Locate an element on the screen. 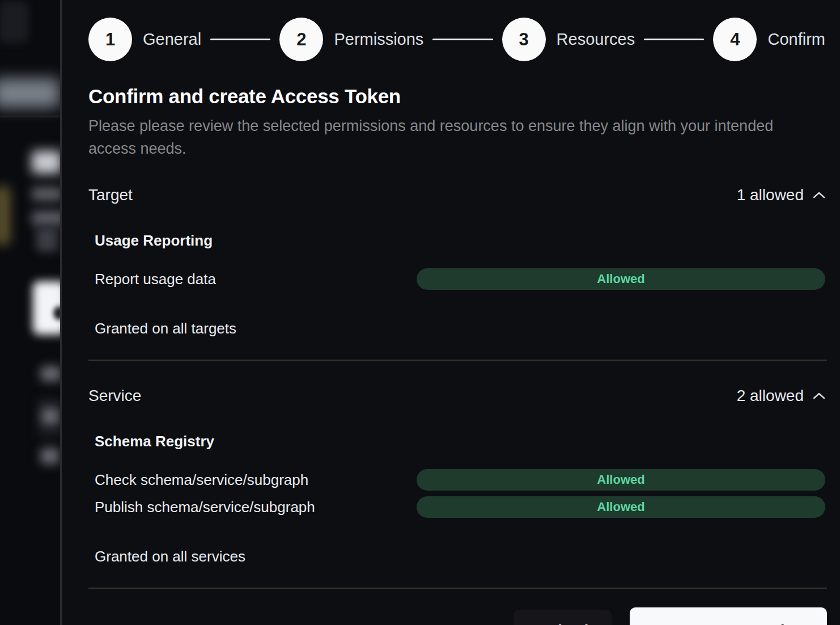 The image size is (840, 625). section-divider is located at coordinates (458, 588).